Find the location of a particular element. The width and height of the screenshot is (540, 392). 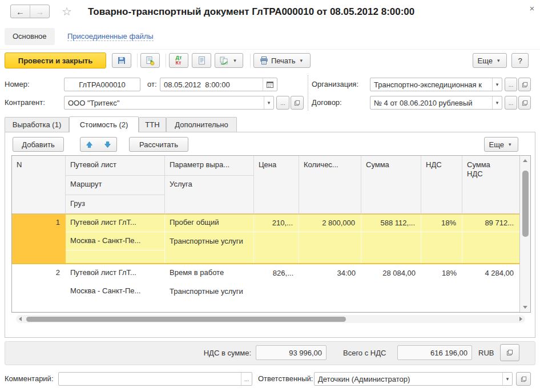

vat-amount-cell: 89 712... is located at coordinates (491, 239).